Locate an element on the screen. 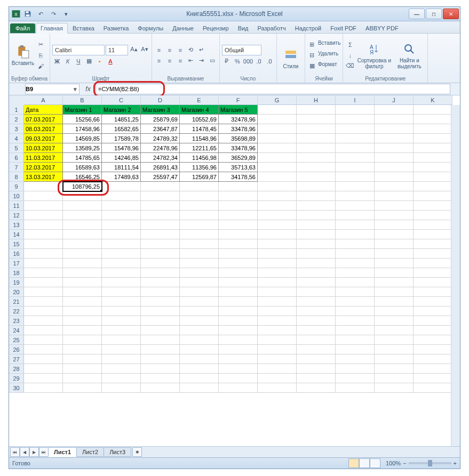 The height and width of the screenshot is (476, 469). fx-button: fx is located at coordinates (88, 89).